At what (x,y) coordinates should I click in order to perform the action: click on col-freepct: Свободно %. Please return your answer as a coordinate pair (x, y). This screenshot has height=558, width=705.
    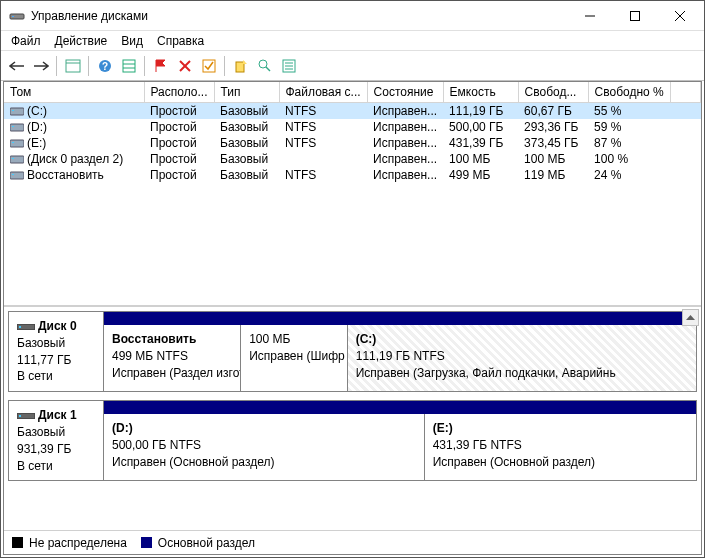
    Looking at the image, I should click on (629, 92).